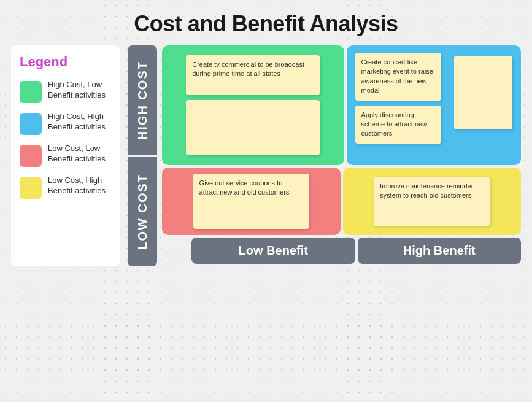  I want to click on legend-color-red, so click(31, 156).